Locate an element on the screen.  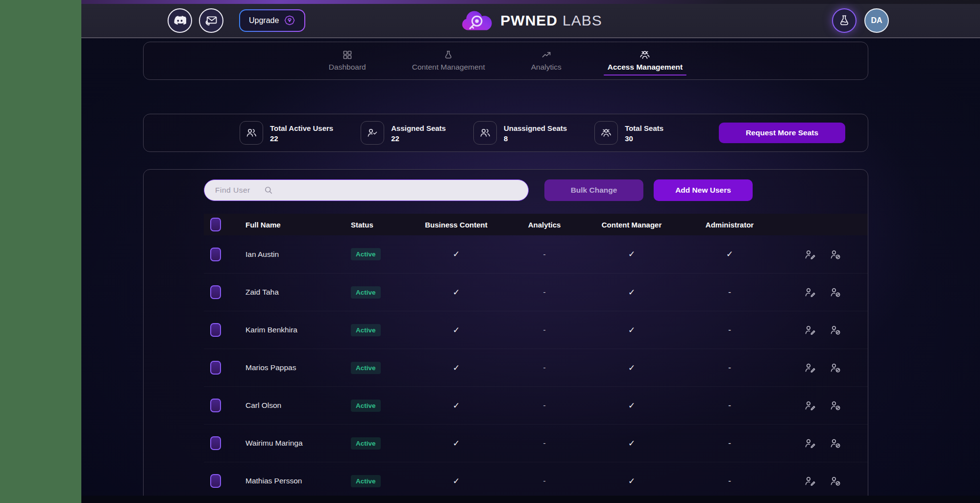
request-more-seats-button: Request More Seats is located at coordinates (782, 133).